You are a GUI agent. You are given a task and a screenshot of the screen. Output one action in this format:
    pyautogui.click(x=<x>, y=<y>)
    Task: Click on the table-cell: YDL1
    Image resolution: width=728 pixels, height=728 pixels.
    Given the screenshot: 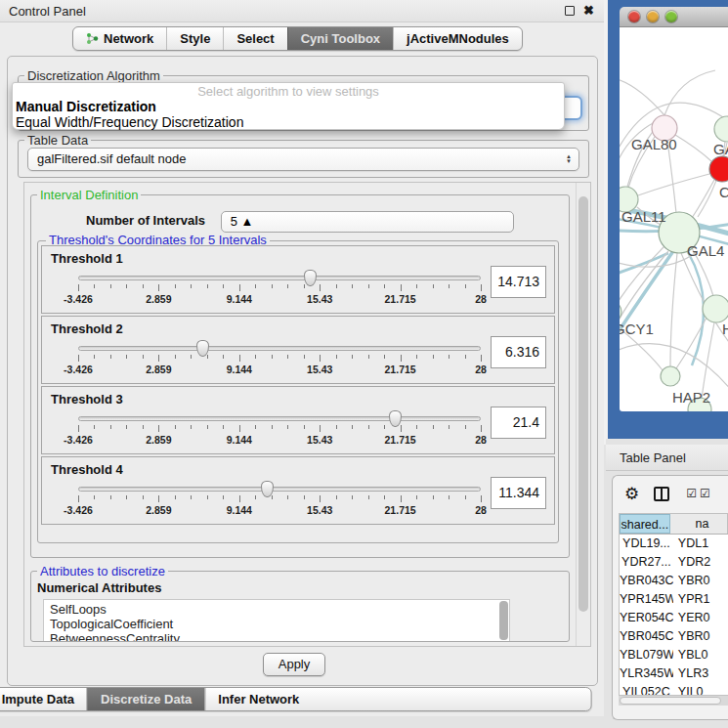 What is the action you would take?
    pyautogui.click(x=701, y=543)
    